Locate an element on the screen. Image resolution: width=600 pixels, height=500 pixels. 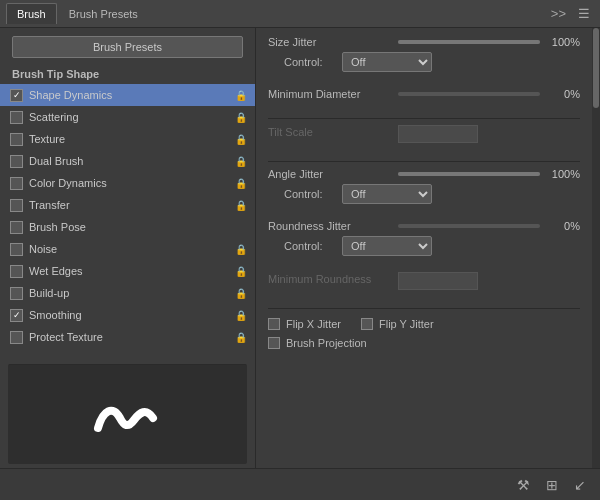
min-roundness-section: Minimum Roundness is located at coordinates (424, 283).